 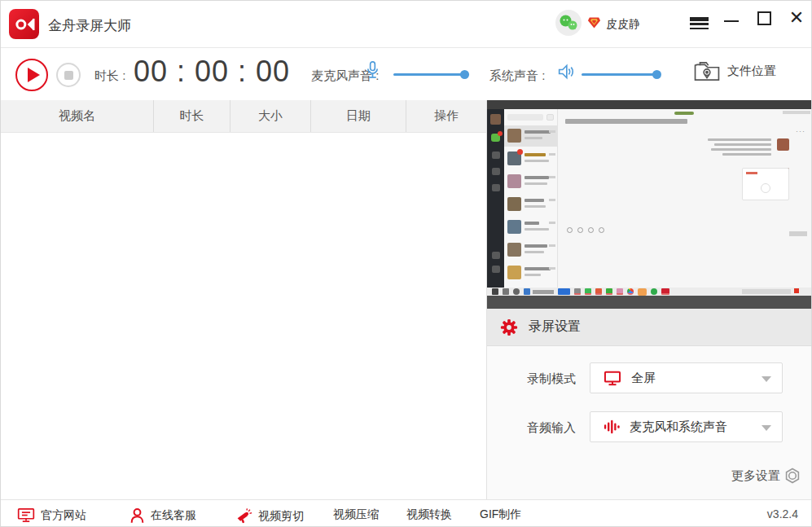 I want to click on stop-icon, so click(x=68, y=75).